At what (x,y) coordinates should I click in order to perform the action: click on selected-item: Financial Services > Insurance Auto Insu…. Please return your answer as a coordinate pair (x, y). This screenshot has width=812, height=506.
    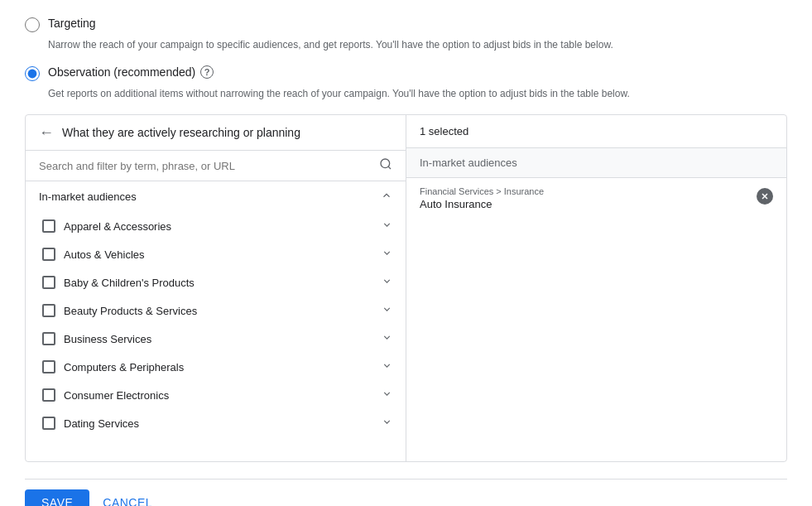
    Looking at the image, I should click on (596, 199).